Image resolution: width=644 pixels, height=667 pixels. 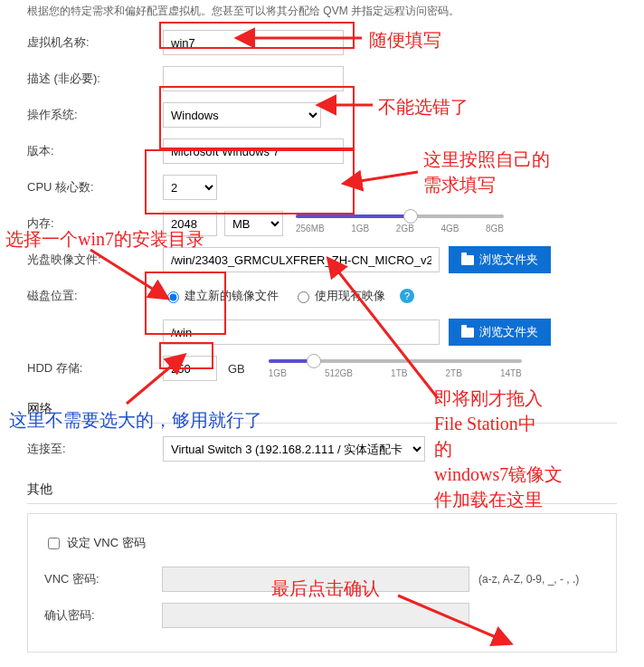 What do you see at coordinates (95, 296) in the screenshot?
I see `label-disk: 磁盘位置:` at bounding box center [95, 296].